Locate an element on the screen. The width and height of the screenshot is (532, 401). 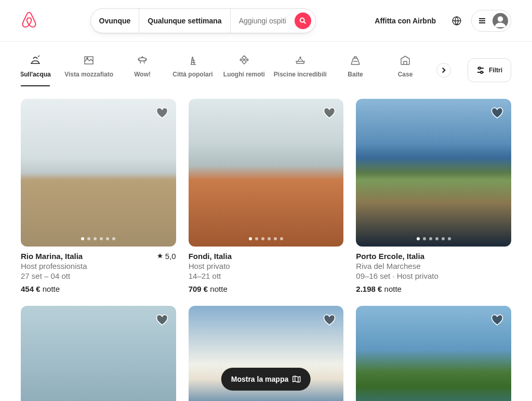
show-map-button: Mostra la mappa is located at coordinates (266, 379).